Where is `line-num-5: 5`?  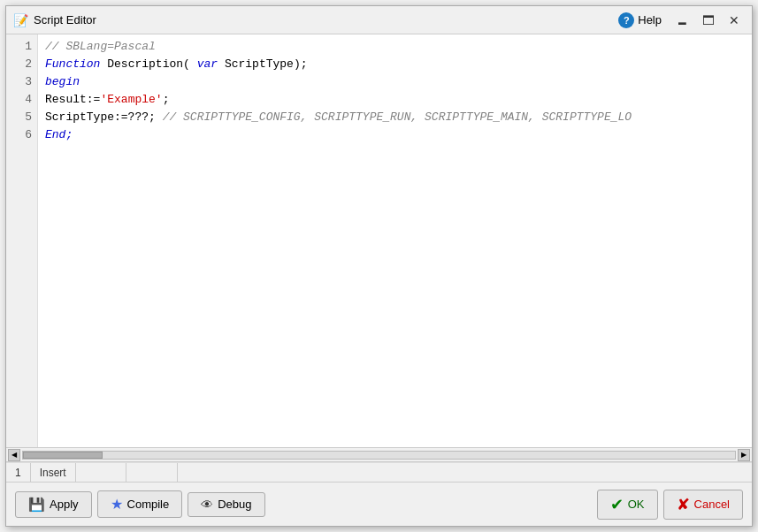 line-num-5: 5 is located at coordinates (21, 118).